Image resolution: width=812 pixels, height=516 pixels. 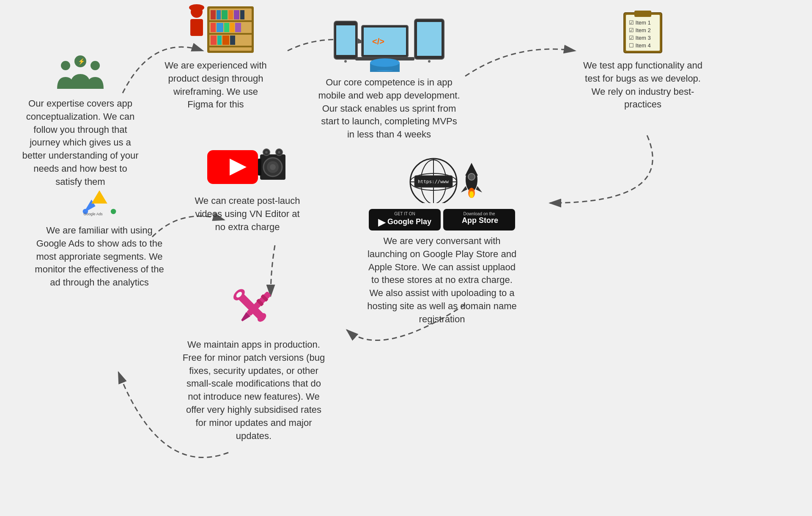 What do you see at coordinates (80, 72) in the screenshot?
I see `group-people-icon: ⚡` at bounding box center [80, 72].